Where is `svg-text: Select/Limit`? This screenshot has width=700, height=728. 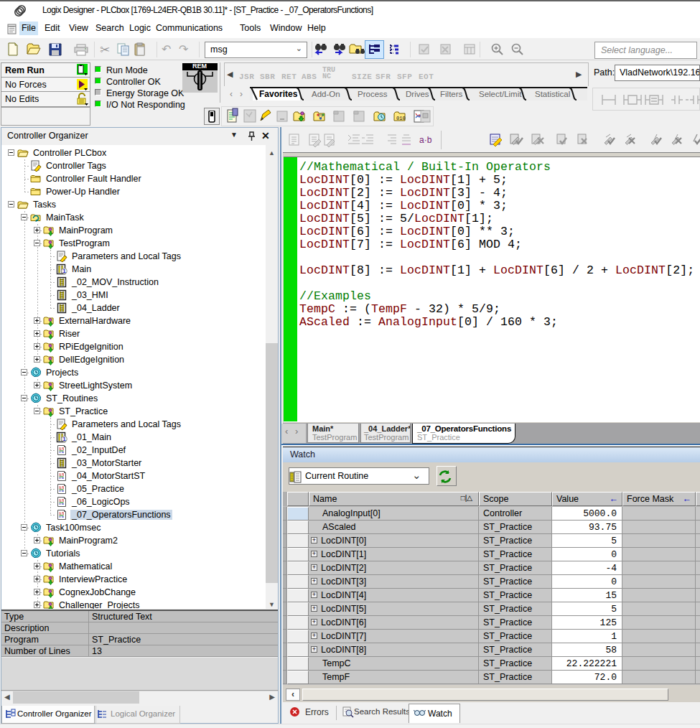 svg-text: Select/Limit is located at coordinates (500, 94).